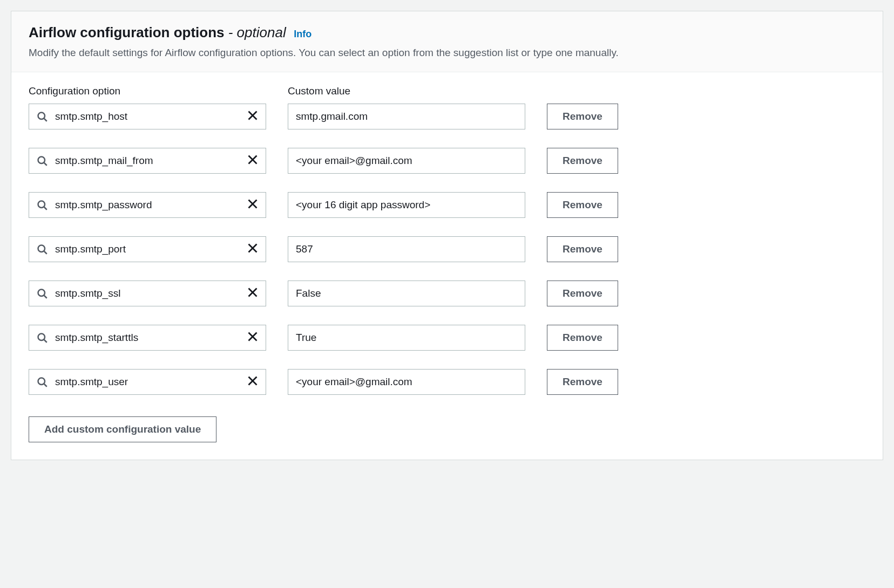  What do you see at coordinates (126, 32) in the screenshot?
I see `panel-title: Airflow configuration options` at bounding box center [126, 32].